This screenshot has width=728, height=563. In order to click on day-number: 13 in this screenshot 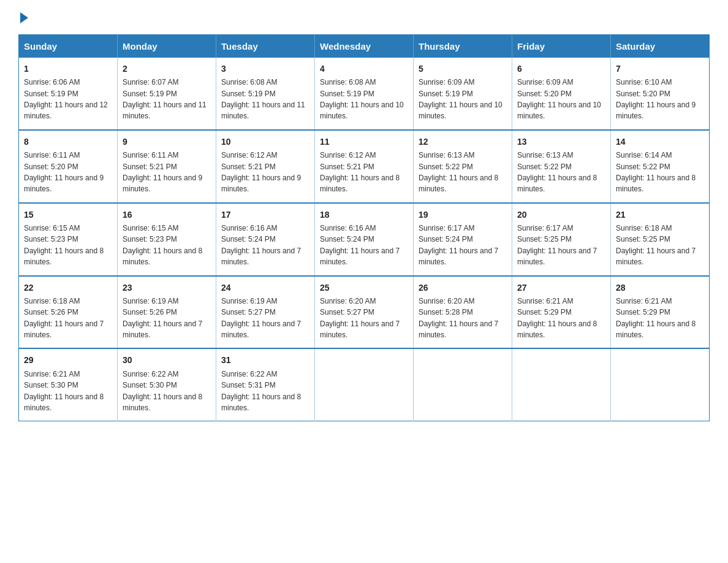, I will do `click(561, 142)`.